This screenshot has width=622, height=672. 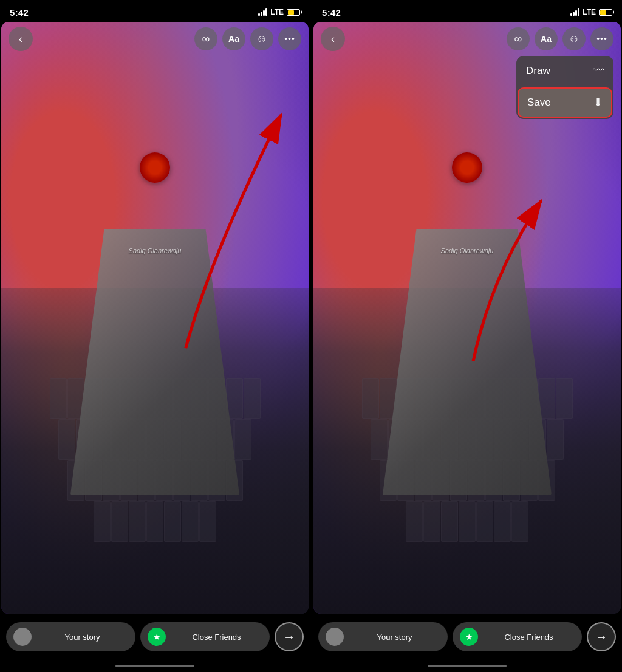 I want to click on right-status-bar: 5:42 LTE, so click(x=467, y=11).